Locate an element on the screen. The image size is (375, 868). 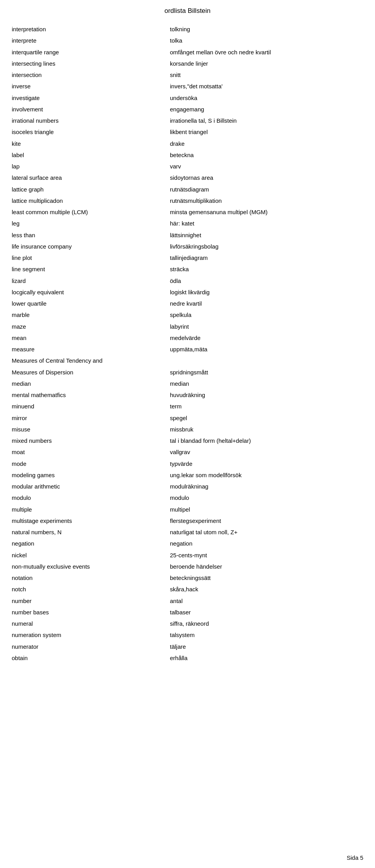
english-term: intersecting lines is located at coordinates (91, 63).